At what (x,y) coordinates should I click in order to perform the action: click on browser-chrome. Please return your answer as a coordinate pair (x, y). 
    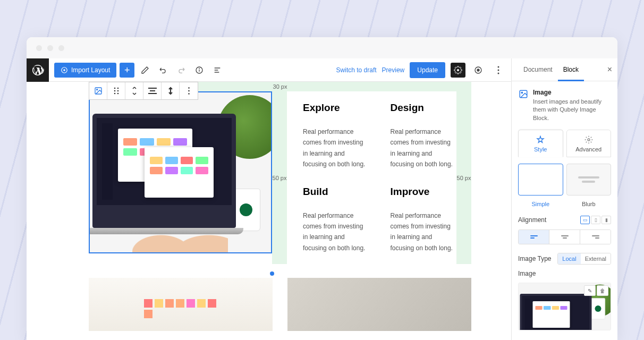
    Looking at the image, I should click on (322, 48).